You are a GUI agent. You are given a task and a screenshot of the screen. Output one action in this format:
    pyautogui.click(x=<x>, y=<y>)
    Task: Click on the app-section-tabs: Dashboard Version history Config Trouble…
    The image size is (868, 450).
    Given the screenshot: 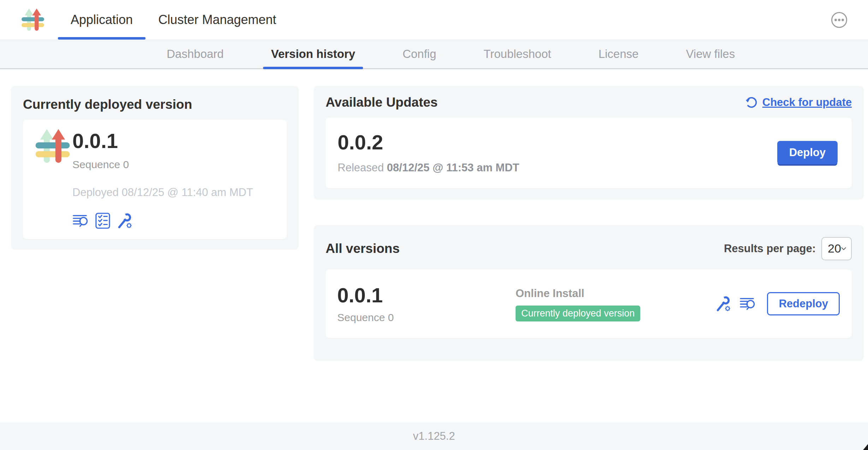 What is the action you would take?
    pyautogui.click(x=434, y=54)
    